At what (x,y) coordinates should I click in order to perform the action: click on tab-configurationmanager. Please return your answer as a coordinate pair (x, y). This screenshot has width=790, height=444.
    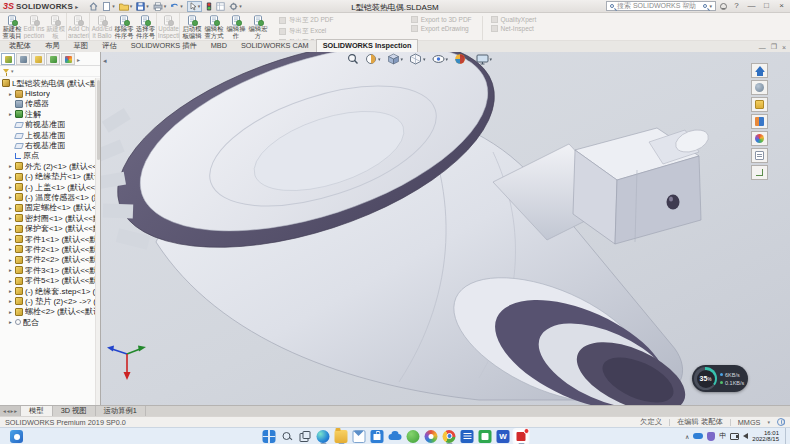
    Looking at the image, I should click on (38, 59).